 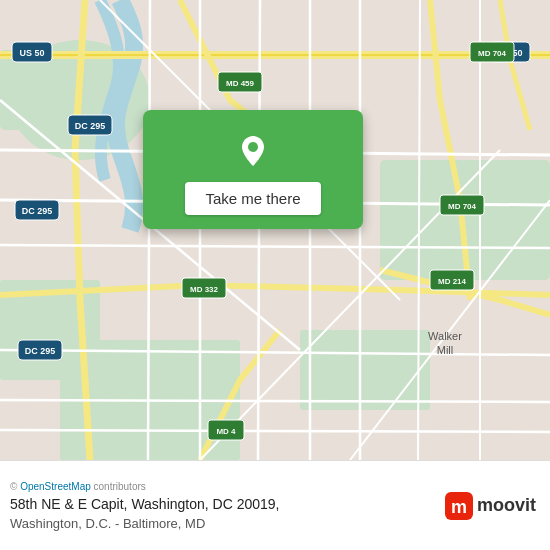 I want to click on credit-link: OpenStreetMap, so click(x=56, y=486).